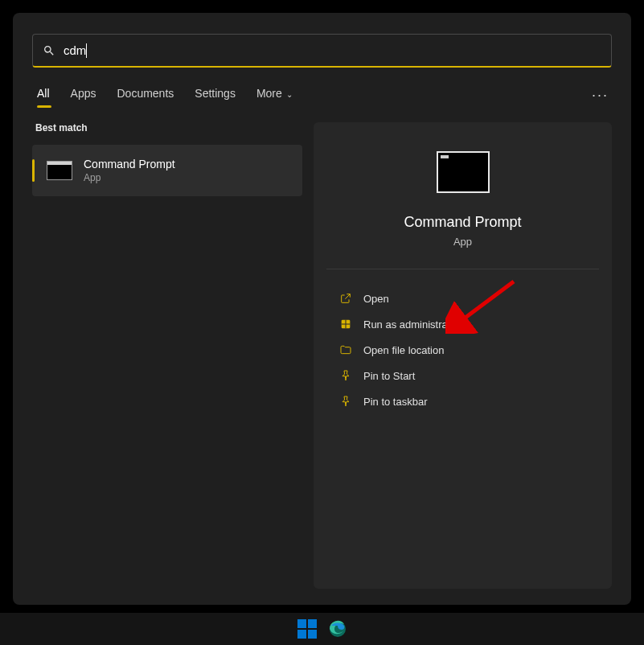 The height and width of the screenshot is (645, 644). What do you see at coordinates (346, 298) in the screenshot?
I see `open-icon` at bounding box center [346, 298].